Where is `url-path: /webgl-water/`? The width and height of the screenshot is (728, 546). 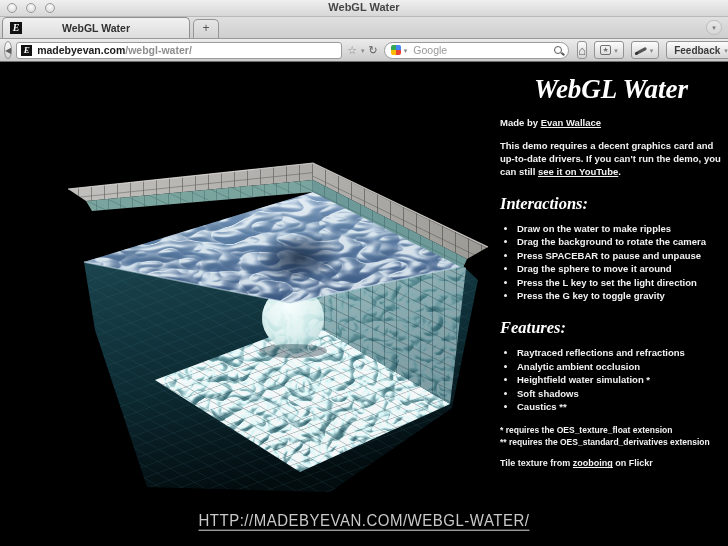
url-path: /webgl-water/ is located at coordinates (158, 50).